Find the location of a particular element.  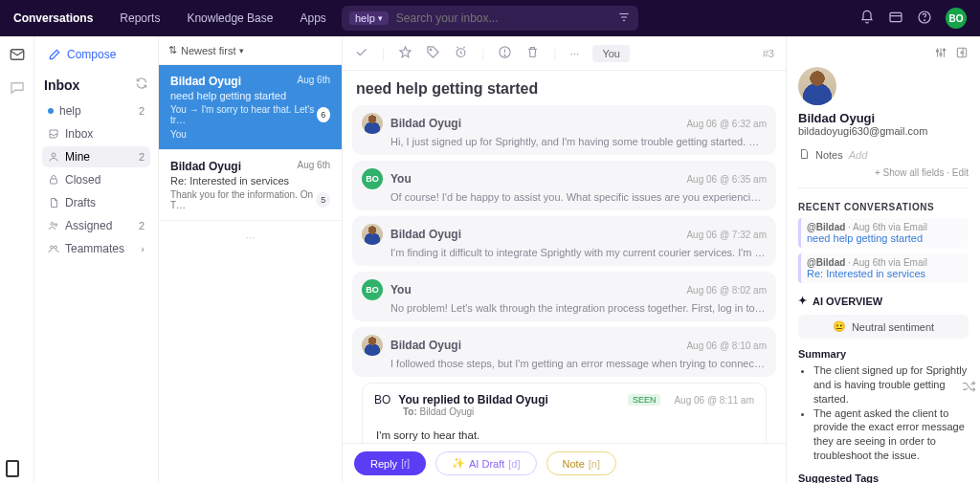

sort-button: ⇅Newest first▾ is located at coordinates (251, 51).